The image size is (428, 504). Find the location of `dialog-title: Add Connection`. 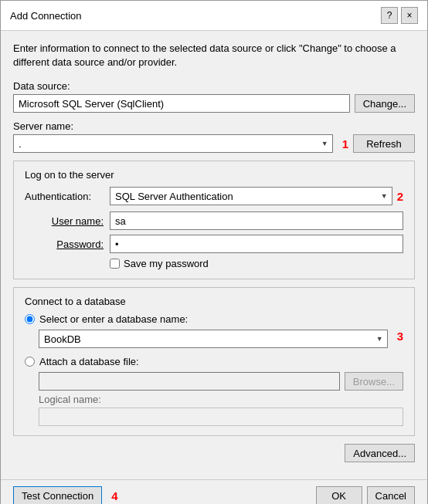

dialog-title: Add Connection is located at coordinates (46, 15).